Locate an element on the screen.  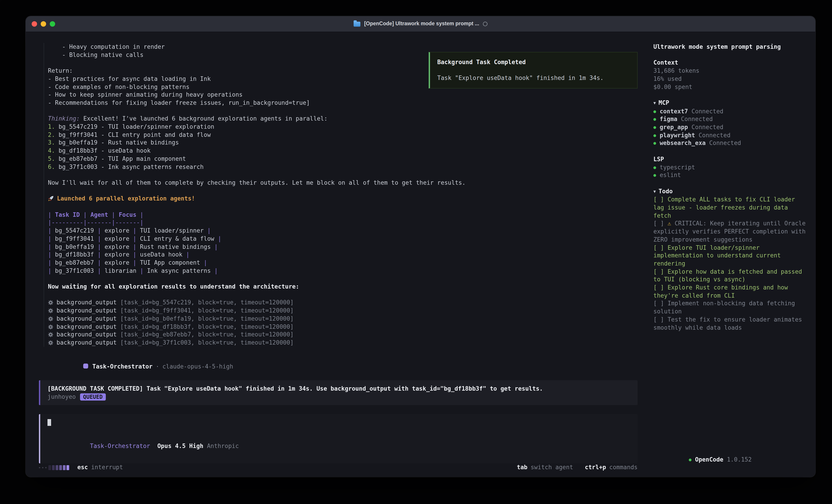
folder-icon is located at coordinates (357, 24).